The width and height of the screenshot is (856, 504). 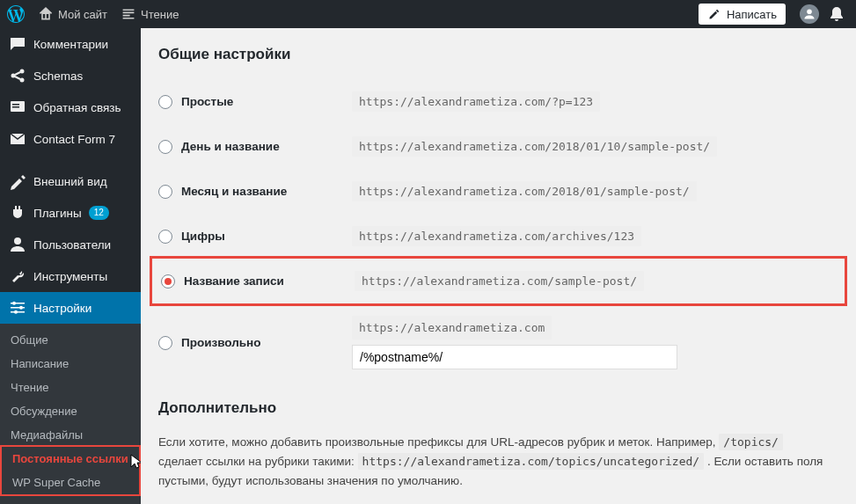 I want to click on permalink-option-row: Цифрыhttps://alexandrametiza.com/archive…, so click(x=498, y=236).